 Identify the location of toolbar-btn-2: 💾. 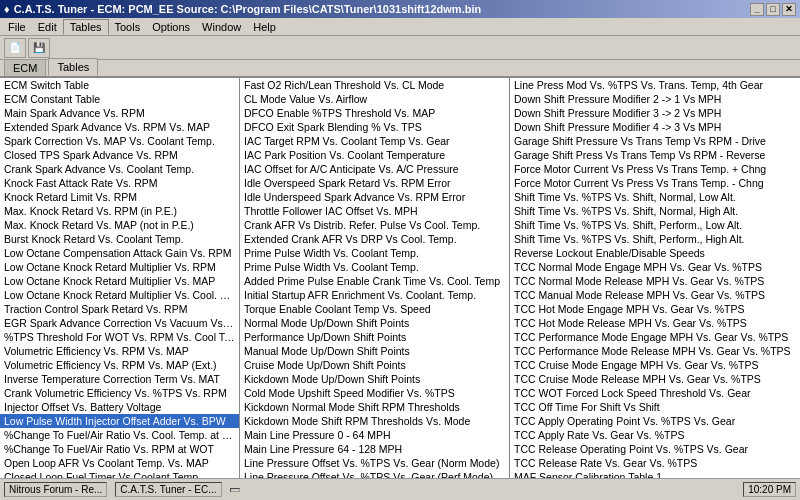
(39, 48).